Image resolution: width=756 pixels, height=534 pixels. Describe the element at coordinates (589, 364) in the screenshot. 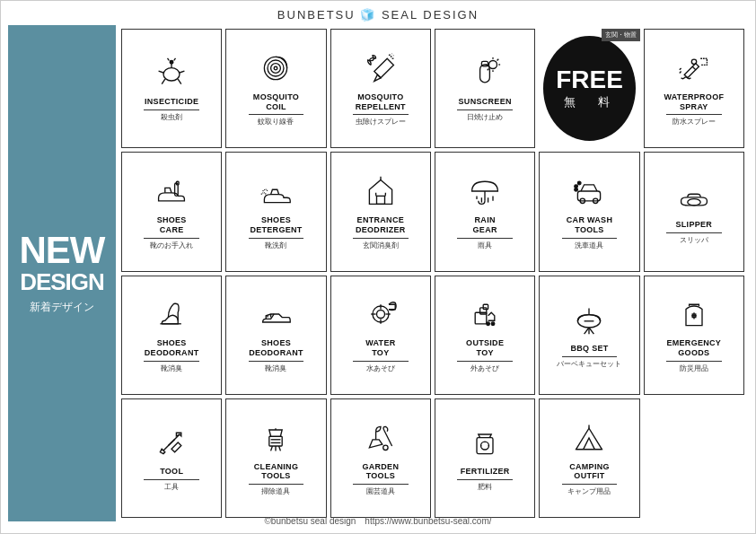

I see `bbq-set-jp: バーベキューセット` at that location.